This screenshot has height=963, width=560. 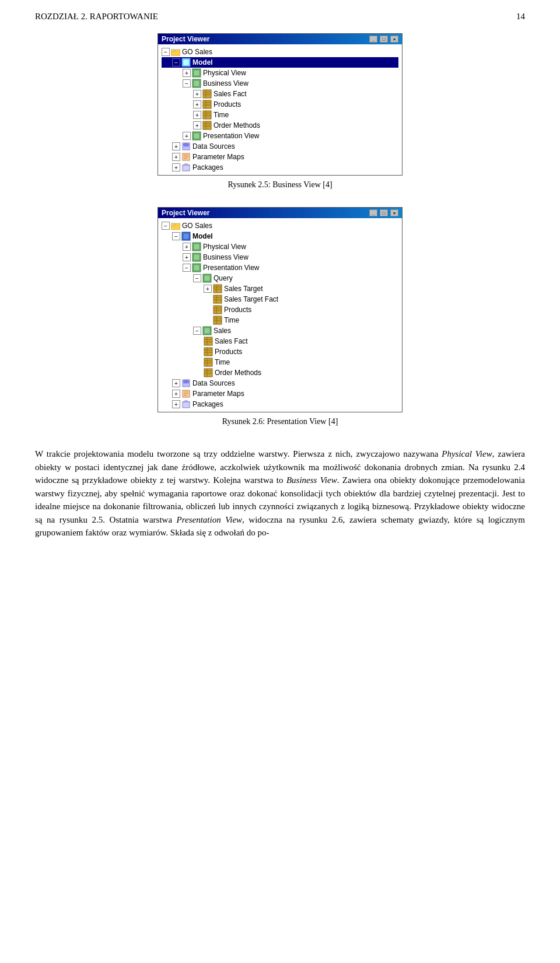 What do you see at coordinates (197, 115) in the screenshot?
I see `expand-time-1: +` at bounding box center [197, 115].